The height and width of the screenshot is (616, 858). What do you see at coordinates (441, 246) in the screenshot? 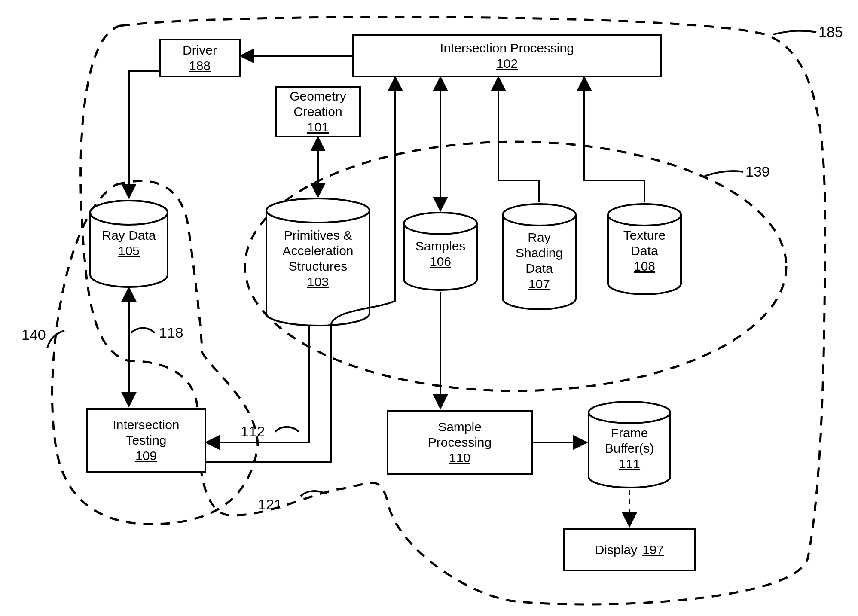
I see `samples-label: Samples` at bounding box center [441, 246].